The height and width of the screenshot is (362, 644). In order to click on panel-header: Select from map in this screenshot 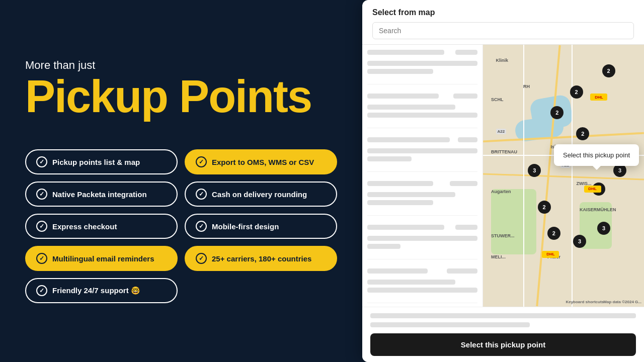, I will do `click(503, 22)`.